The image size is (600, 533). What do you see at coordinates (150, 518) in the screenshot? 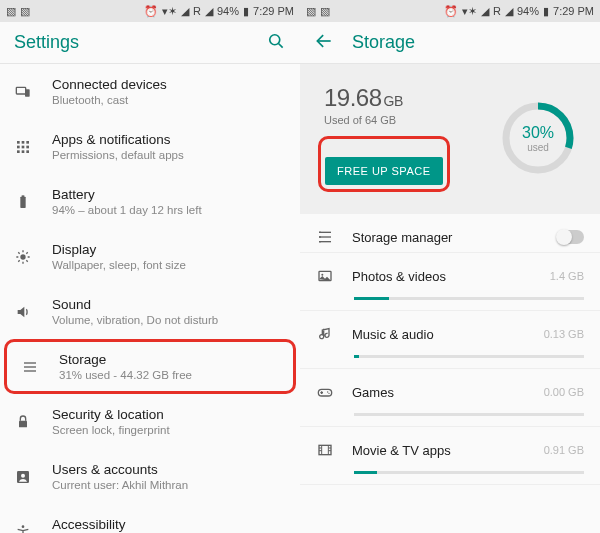
I see `settings-item-accessibility: AccessibilityScreen readers, display, in…` at bounding box center [150, 518].